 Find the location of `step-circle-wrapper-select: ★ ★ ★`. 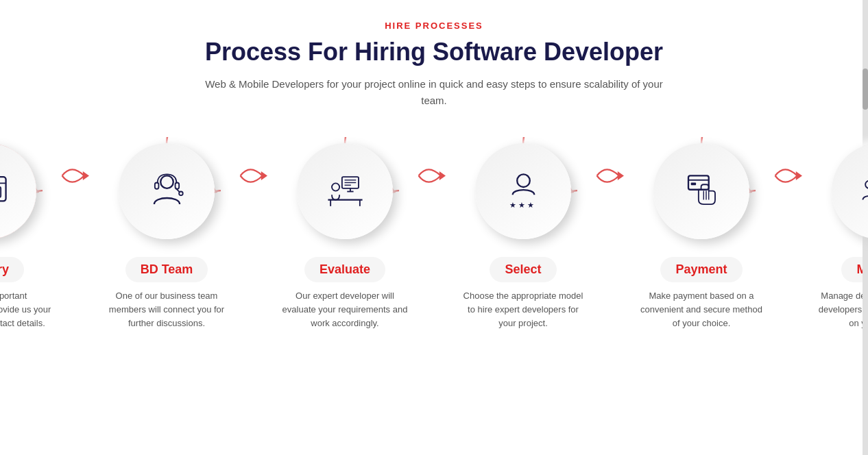

step-circle-wrapper-select: ★ ★ ★ is located at coordinates (523, 191).